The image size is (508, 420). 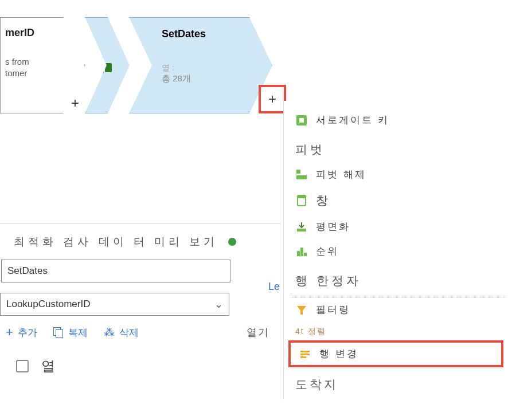 What do you see at coordinates (398, 227) in the screenshot?
I see `menu-flatten: 평면화` at bounding box center [398, 227].